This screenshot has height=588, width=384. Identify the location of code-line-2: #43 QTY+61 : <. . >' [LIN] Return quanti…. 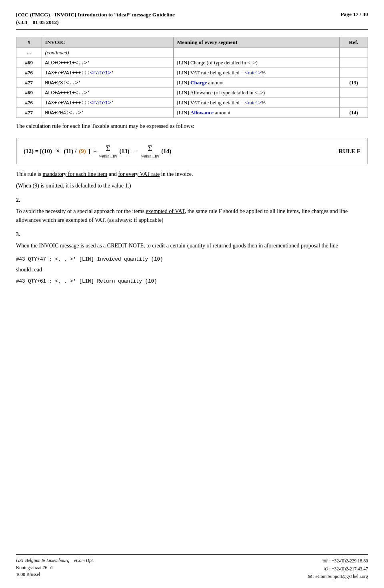
(192, 281).